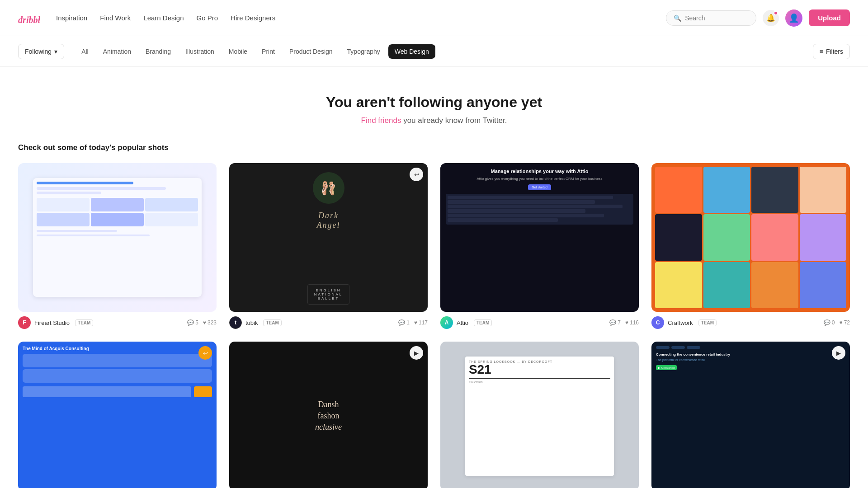  Describe the element at coordinates (540, 415) in the screenshot. I see `shot-thumb-7: THE SPRING LOOKBOOK — BY DECOROOFT S21 C…` at that location.